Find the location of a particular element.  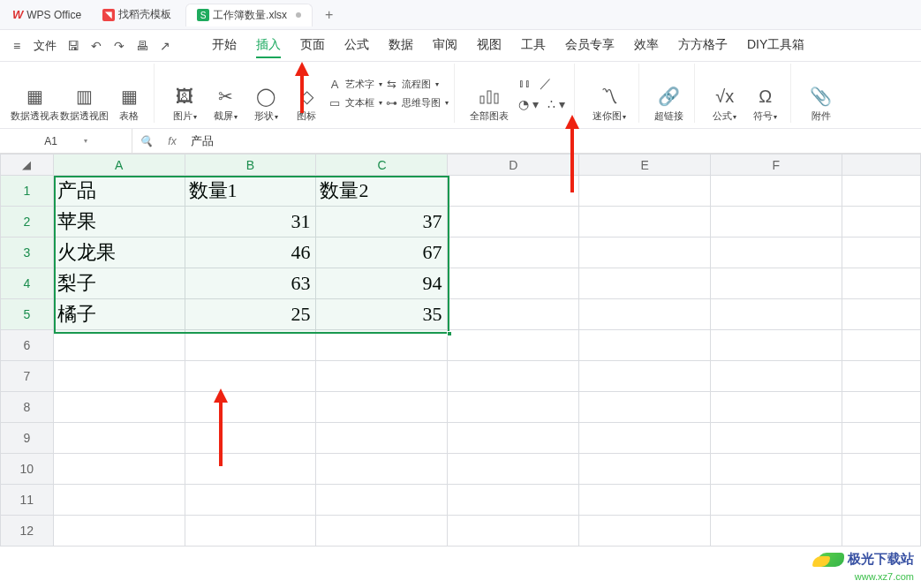

menu-formula: 公式 is located at coordinates (357, 46).